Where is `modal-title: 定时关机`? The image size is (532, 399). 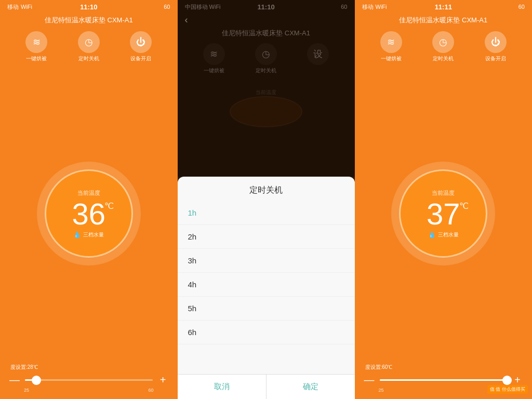
modal-title: 定时关机 is located at coordinates (266, 189).